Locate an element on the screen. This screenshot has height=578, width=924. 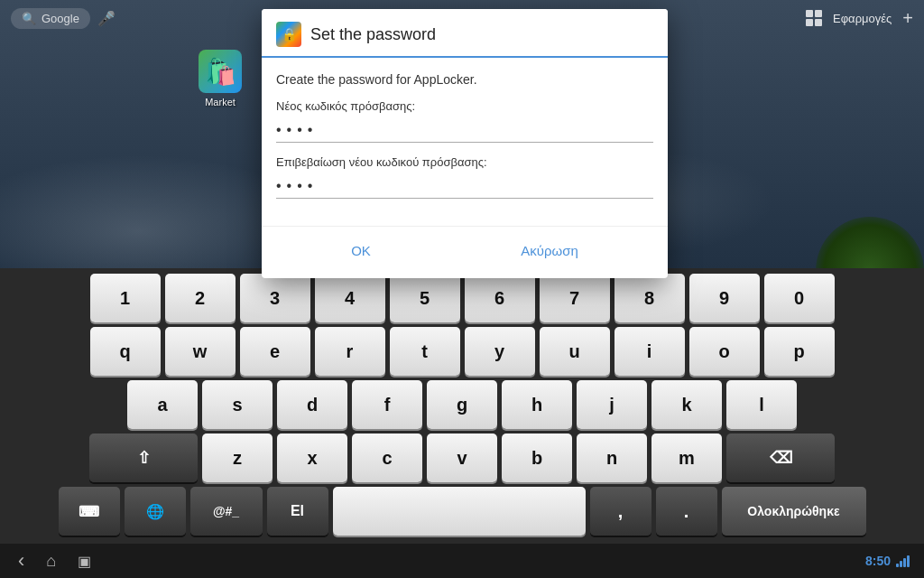
confirm-password-input is located at coordinates (465, 186).